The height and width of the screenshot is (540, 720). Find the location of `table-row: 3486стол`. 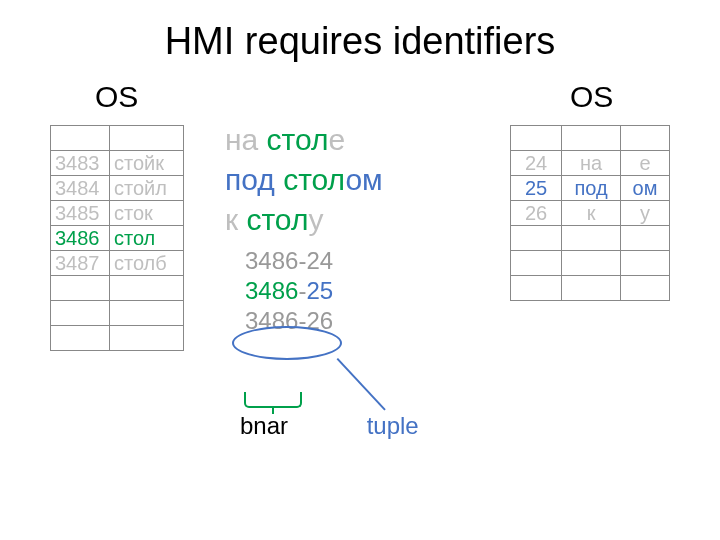

table-row: 3486стол is located at coordinates (118, 238).